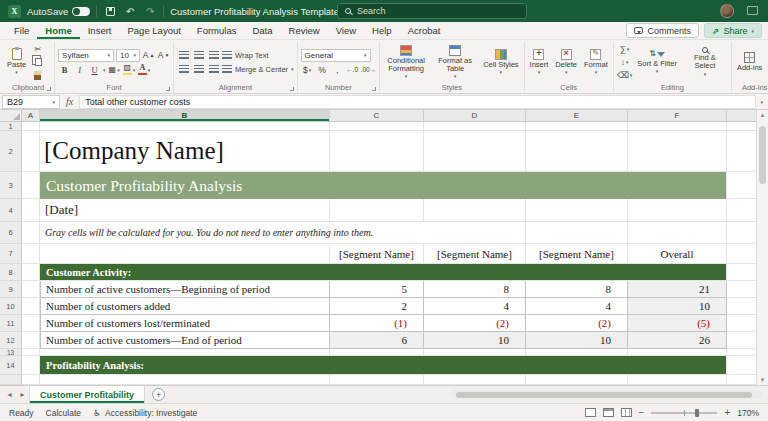 The image size is (768, 421). Describe the element at coordinates (566, 62) in the screenshot. I see `delete-cells-button: × Delete ▾` at that location.